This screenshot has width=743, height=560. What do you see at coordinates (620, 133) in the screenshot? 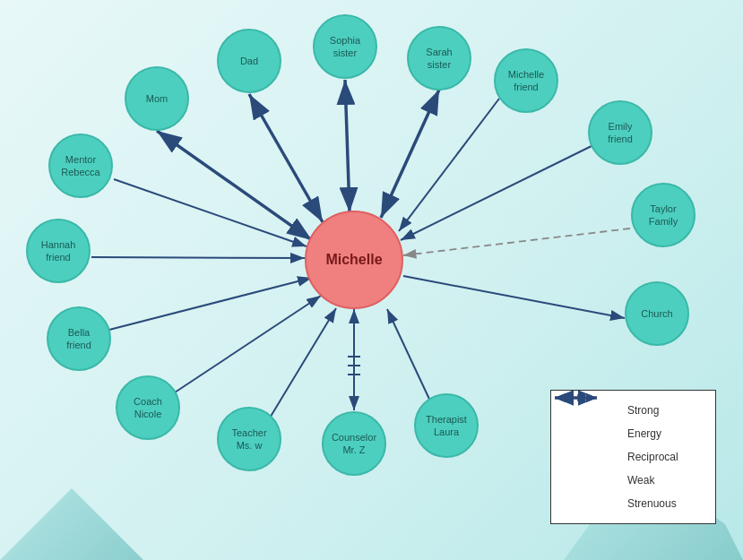
I see `node-emily: Emily friend` at bounding box center [620, 133].